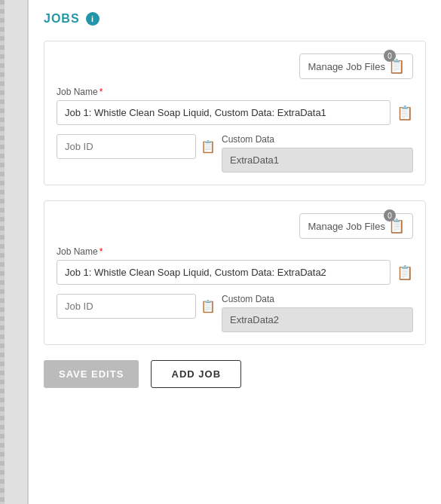 The image size is (441, 504). What do you see at coordinates (101, 92) in the screenshot?
I see `required-star-1: *` at bounding box center [101, 92].